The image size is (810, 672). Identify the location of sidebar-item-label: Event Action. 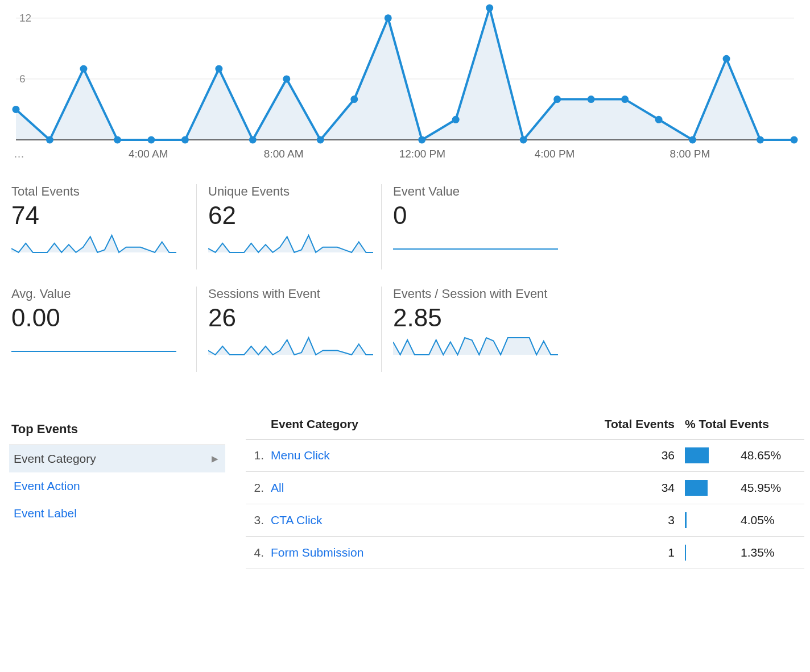
(47, 486).